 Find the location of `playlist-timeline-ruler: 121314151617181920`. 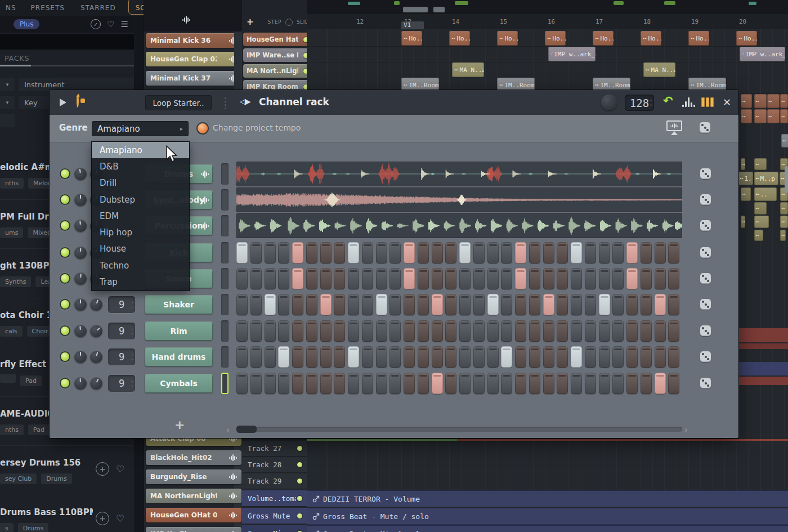

playlist-timeline-ruler: 121314151617181920 is located at coordinates (547, 21).